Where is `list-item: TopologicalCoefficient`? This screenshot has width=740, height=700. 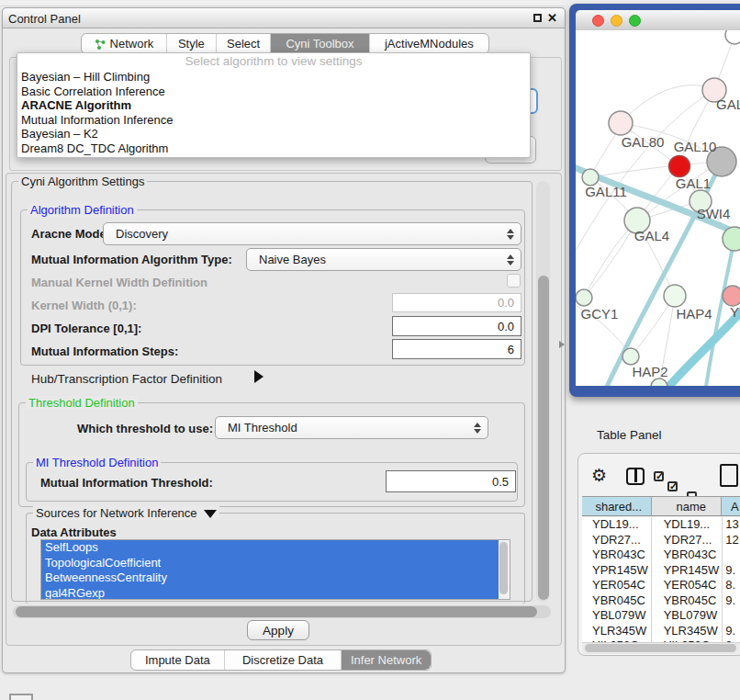 list-item: TopologicalCoefficient is located at coordinates (275, 564).